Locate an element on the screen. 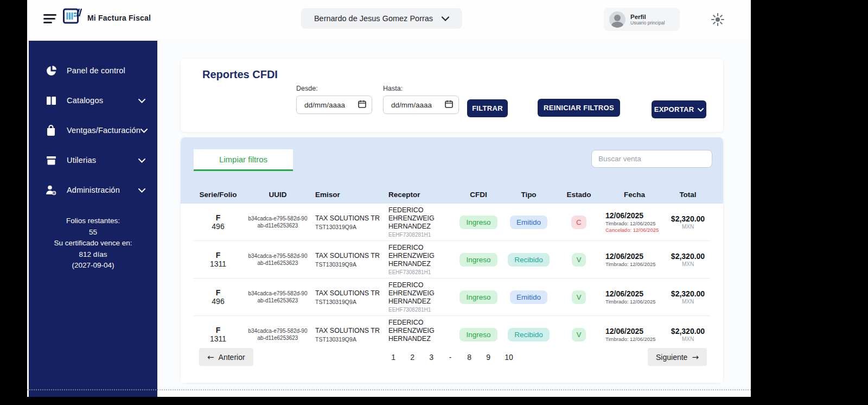  sidebar: Panel de control Catalogos is located at coordinates (93, 219).